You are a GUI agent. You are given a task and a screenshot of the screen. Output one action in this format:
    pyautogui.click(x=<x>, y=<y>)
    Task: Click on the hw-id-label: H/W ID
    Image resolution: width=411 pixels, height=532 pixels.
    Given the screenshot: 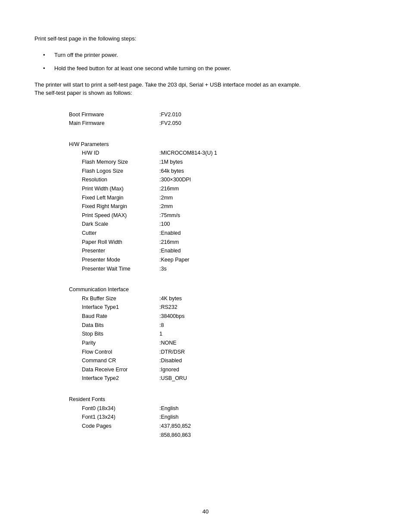 What is the action you would take?
    pyautogui.click(x=114, y=153)
    